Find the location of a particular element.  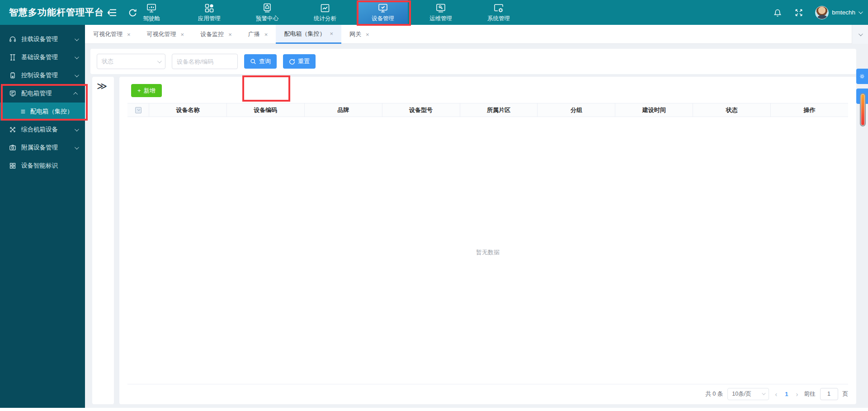

sidebar-item-basic-devices: 基础设备管理 is located at coordinates (42, 57).